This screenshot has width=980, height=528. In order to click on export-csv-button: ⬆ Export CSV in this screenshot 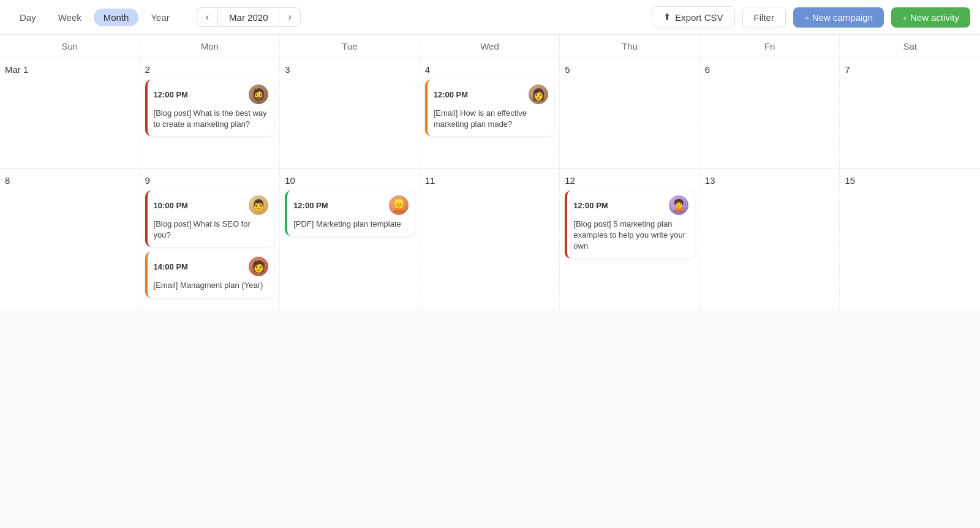, I will do `click(693, 17)`.